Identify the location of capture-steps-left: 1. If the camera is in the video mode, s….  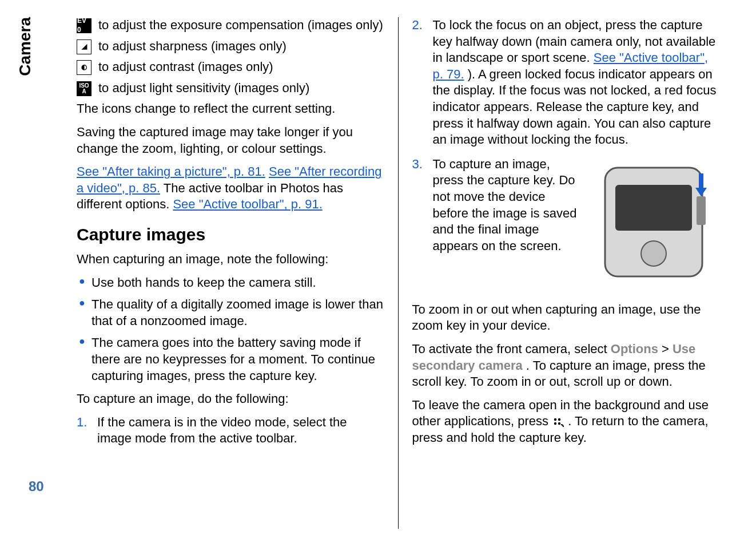
(230, 430).